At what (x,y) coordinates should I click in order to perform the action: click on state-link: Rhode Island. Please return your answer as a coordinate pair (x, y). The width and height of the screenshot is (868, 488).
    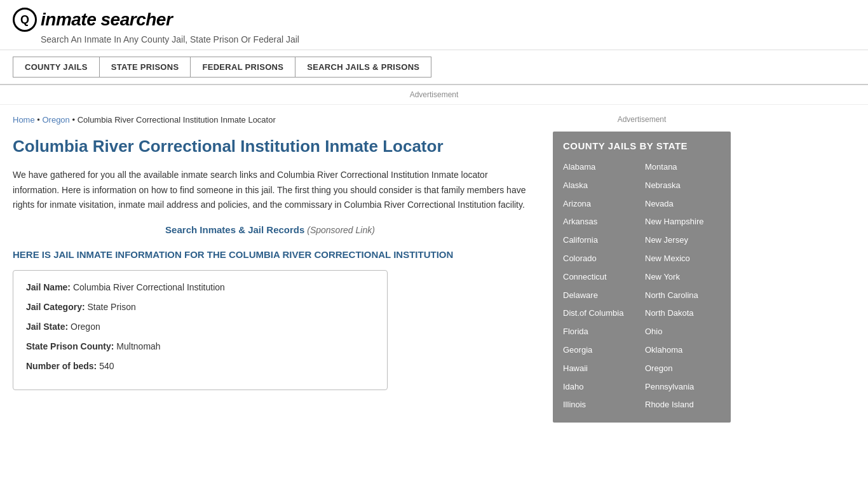
    Looking at the image, I should click on (682, 405).